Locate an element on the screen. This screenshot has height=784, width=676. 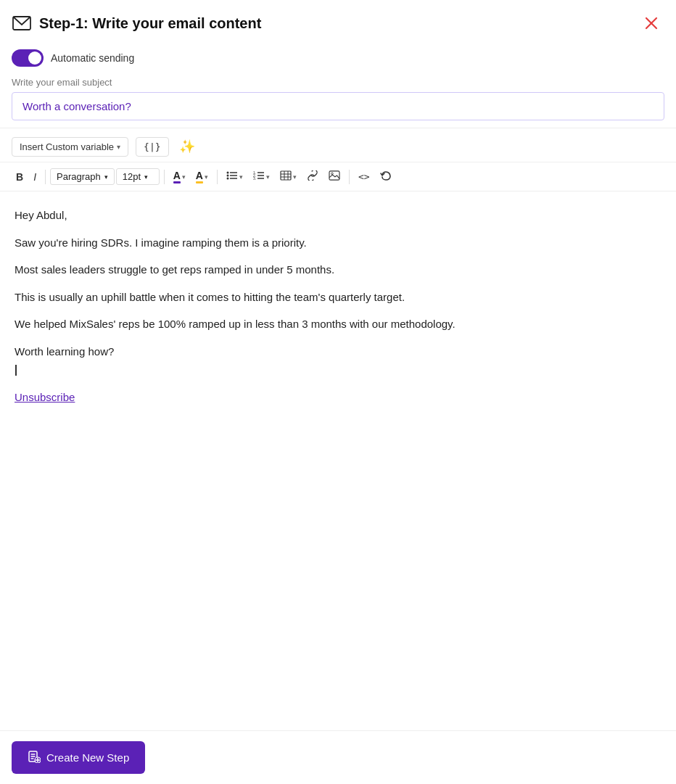
header: Step-1: Write your email content is located at coordinates (338, 22).